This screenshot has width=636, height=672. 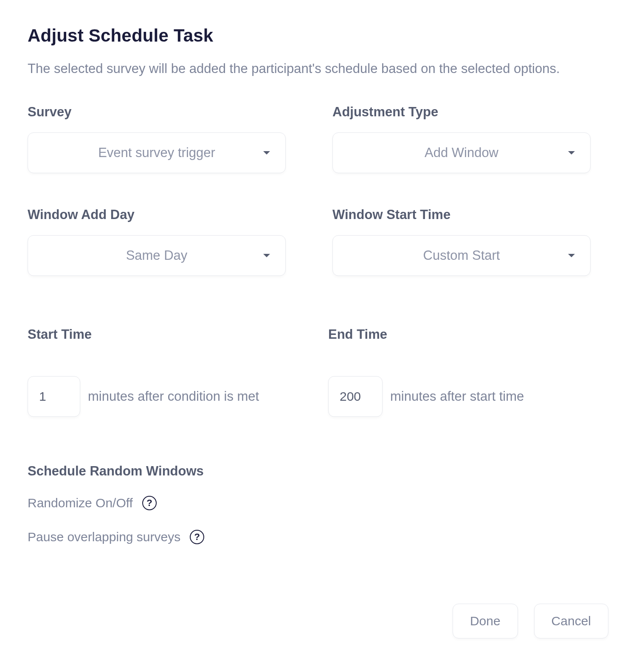 What do you see at coordinates (157, 112) in the screenshot?
I see `label-survey: Survey` at bounding box center [157, 112].